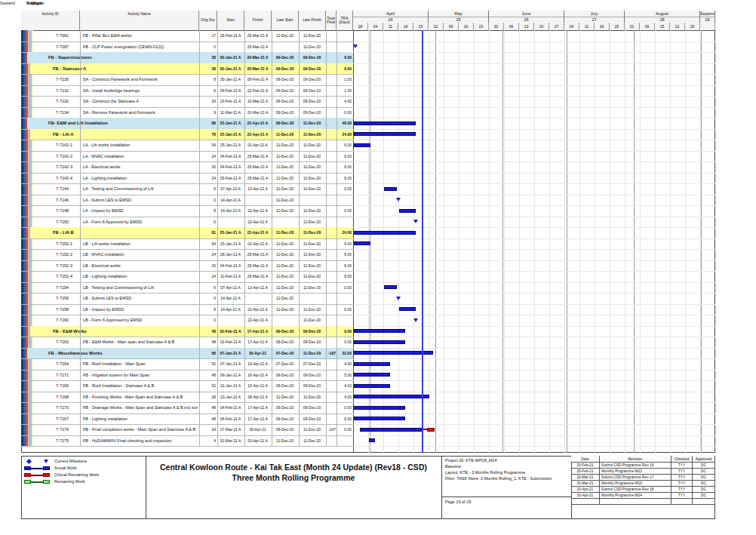 This screenshot has height=535, width=756. What do you see at coordinates (140, 343) in the screenshot?
I see `activity-name: FB - E&M Works - Main span and Staircase…` at bounding box center [140, 343].